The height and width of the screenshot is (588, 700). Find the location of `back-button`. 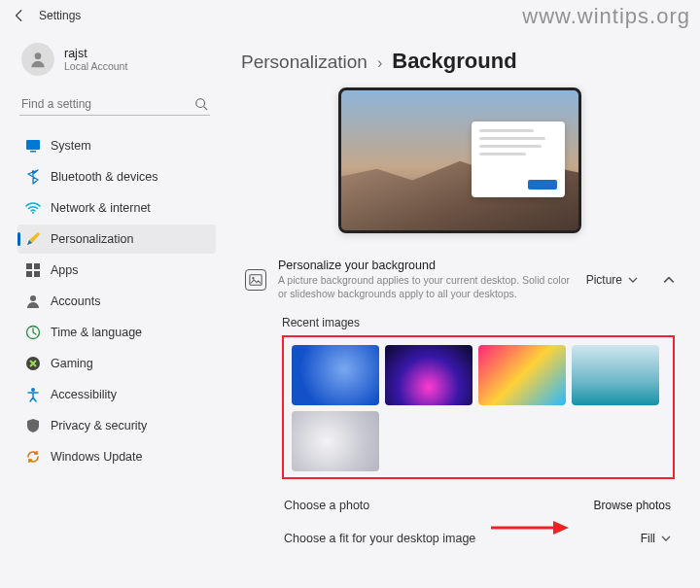

back-button is located at coordinates (19, 16).